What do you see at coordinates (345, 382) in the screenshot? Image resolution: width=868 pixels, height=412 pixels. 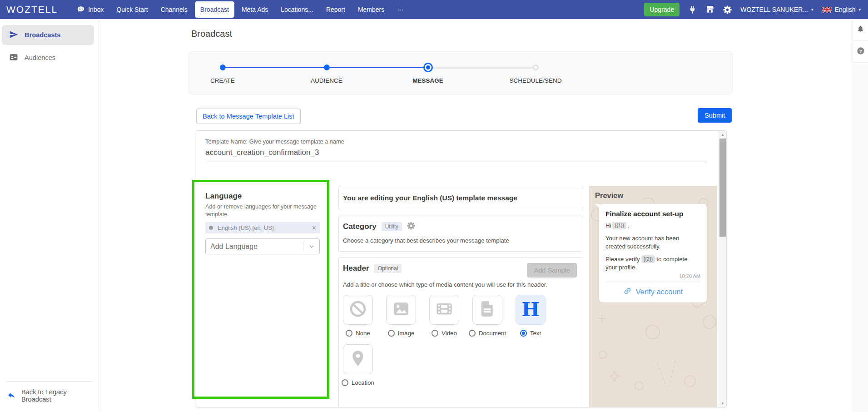 I see `radio-location` at bounding box center [345, 382].